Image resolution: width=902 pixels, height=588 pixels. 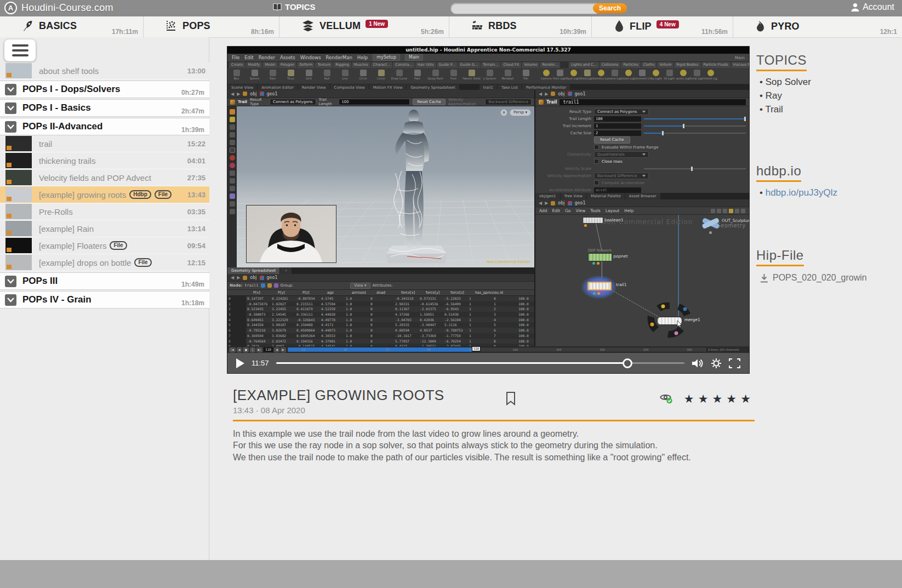 What do you see at coordinates (196, 178) in the screenshot?
I see `lesson-duration: 27:35` at bounding box center [196, 178].